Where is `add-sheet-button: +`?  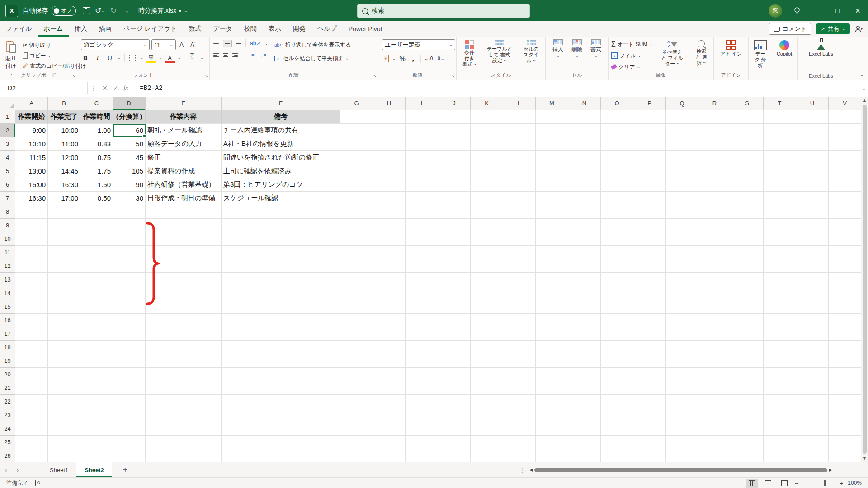 add-sheet-button: + is located at coordinates (125, 470).